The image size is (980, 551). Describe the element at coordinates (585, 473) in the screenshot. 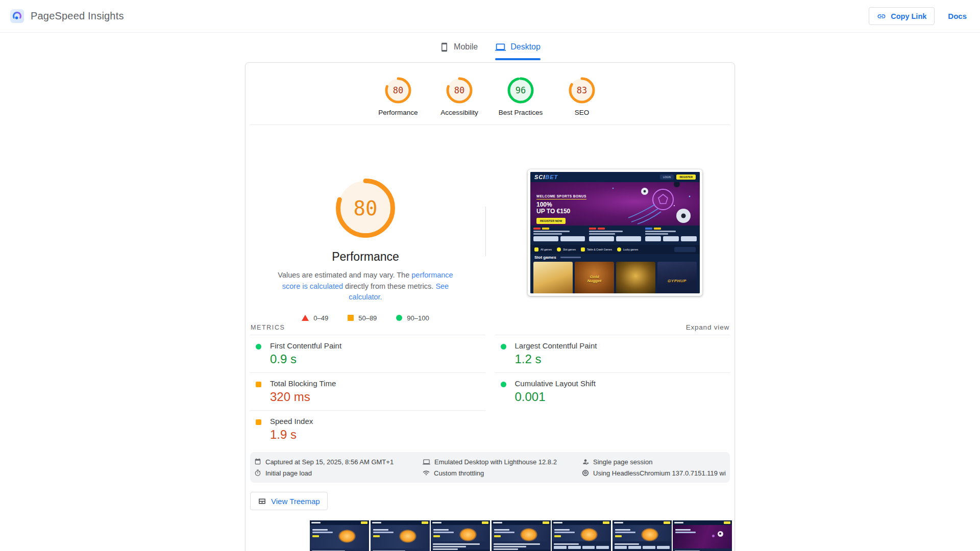

I see `chrome-icon` at that location.